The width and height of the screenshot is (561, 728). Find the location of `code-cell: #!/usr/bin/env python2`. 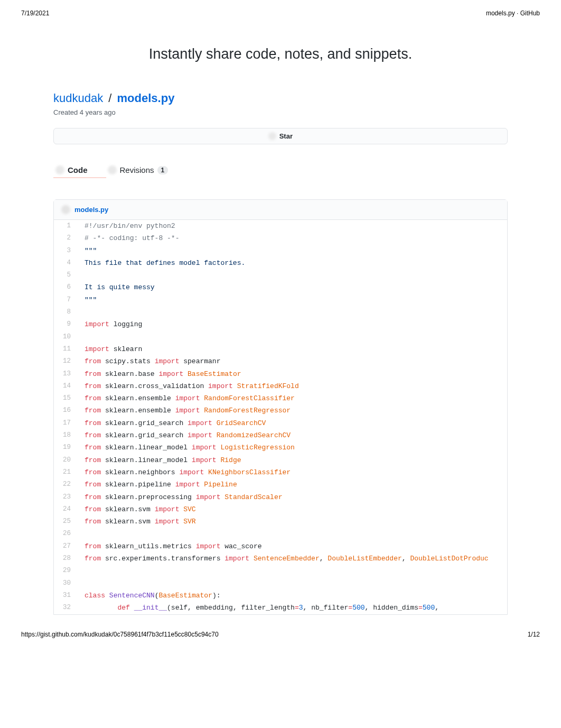

code-cell: #!/usr/bin/env python2 is located at coordinates (292, 226).